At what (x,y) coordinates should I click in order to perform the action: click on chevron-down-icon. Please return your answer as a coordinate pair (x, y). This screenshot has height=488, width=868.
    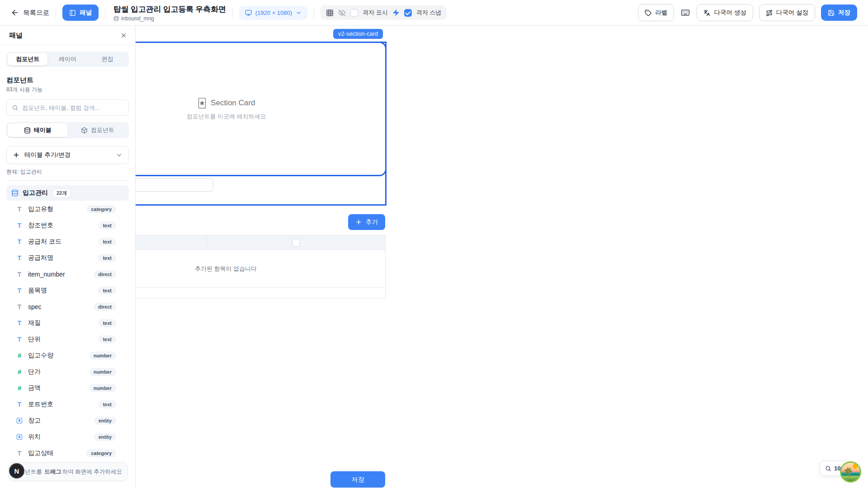
    Looking at the image, I should click on (298, 13).